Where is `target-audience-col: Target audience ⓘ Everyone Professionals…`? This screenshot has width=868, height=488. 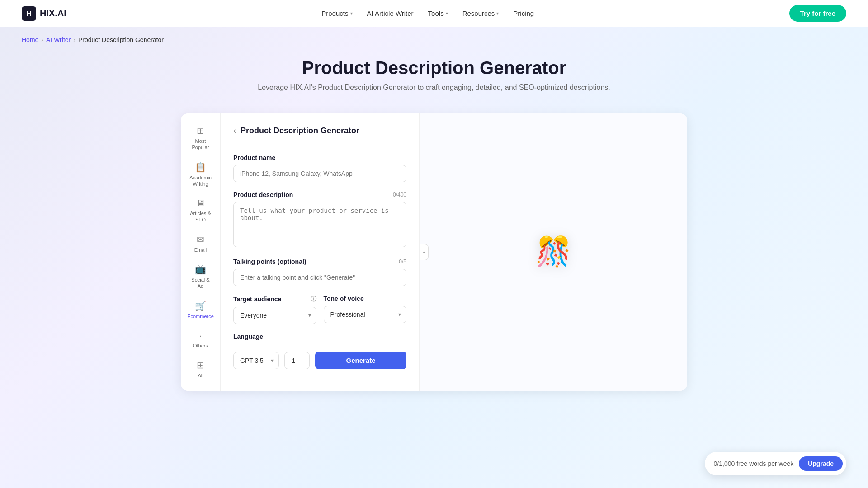 target-audience-col: Target audience ⓘ Everyone Professionals… is located at coordinates (275, 310).